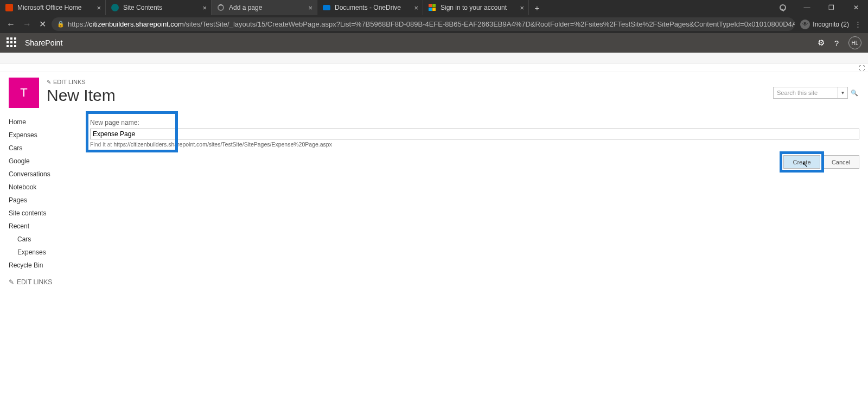 The image size is (868, 415). What do you see at coordinates (27, 24) in the screenshot?
I see `forward-icon: →` at bounding box center [27, 24].